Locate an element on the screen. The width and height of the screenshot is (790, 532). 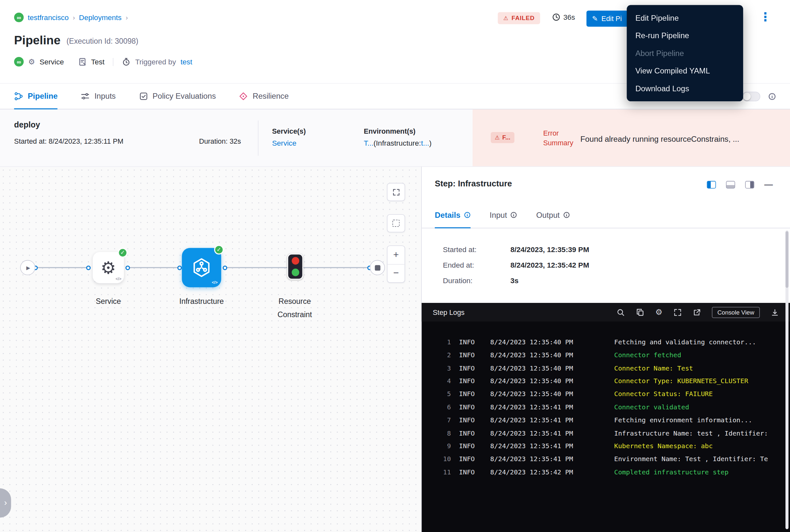
environment-value: T...(Infrastructure:t...) is located at coordinates (398, 143).